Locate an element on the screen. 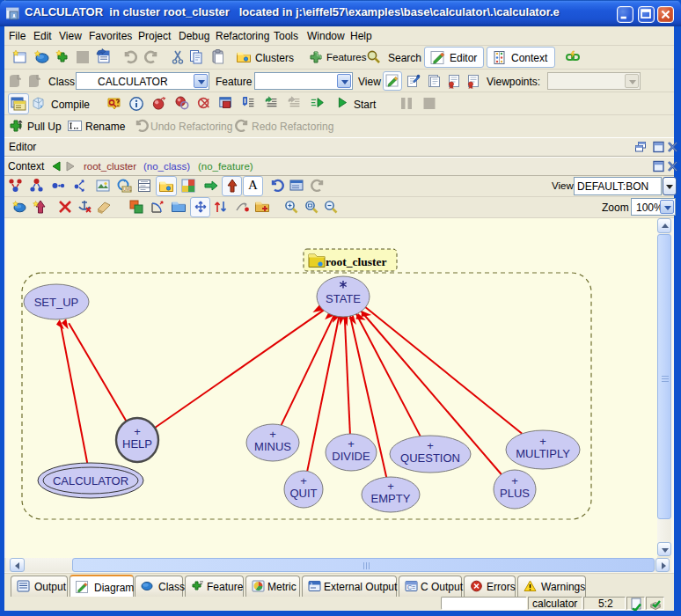 The image size is (681, 616). svg-text: SET_UP is located at coordinates (56, 303).